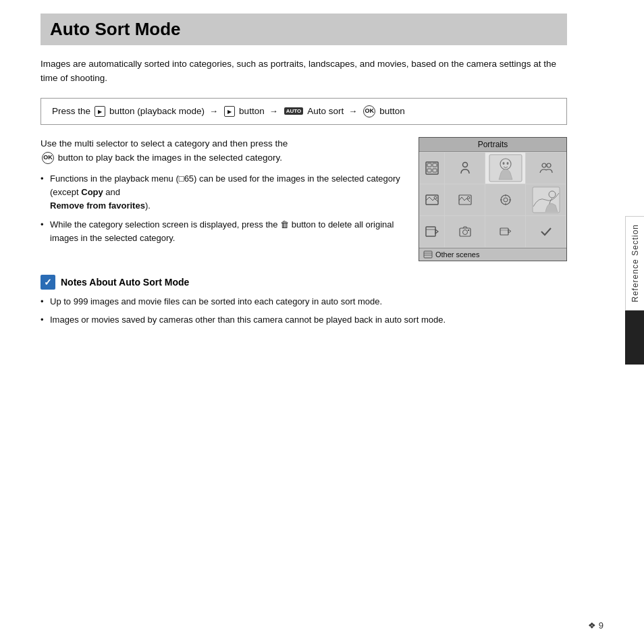  I want to click on button-playback-label: button (playback mode), so click(157, 111).